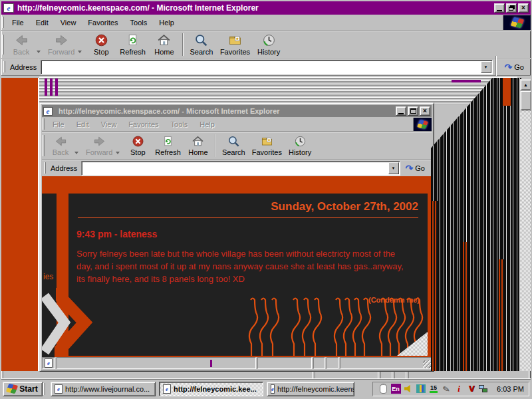  What do you see at coordinates (511, 8) in the screenshot?
I see `restore-button` at bounding box center [511, 8].